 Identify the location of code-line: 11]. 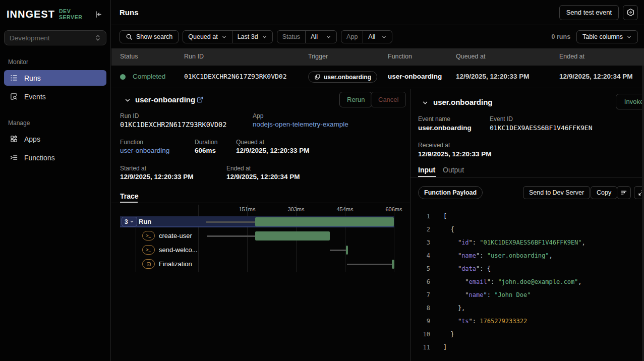
(528, 347).